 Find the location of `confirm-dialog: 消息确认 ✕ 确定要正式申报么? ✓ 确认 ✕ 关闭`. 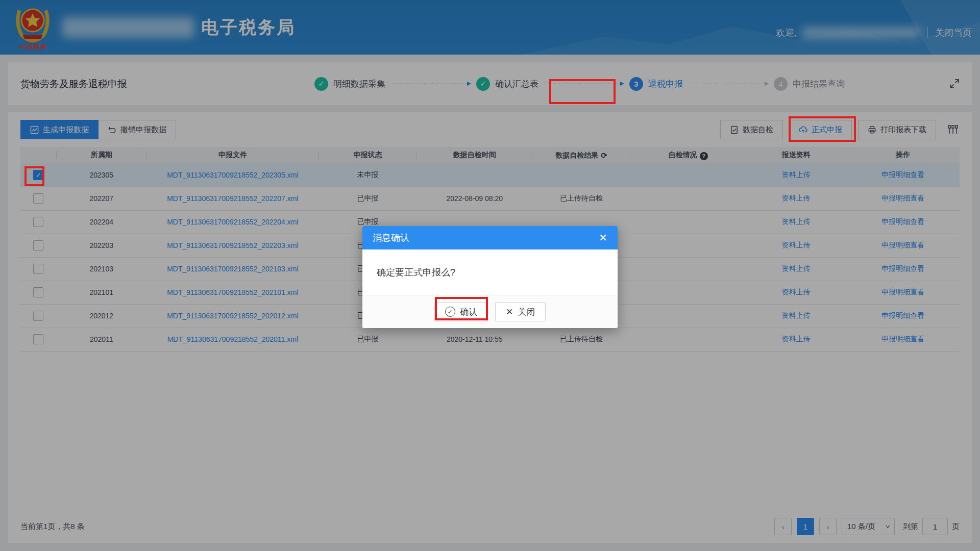

confirm-dialog: 消息确认 ✕ 确定要正式申报么? ✓ 确认 ✕ 关闭 is located at coordinates (490, 277).